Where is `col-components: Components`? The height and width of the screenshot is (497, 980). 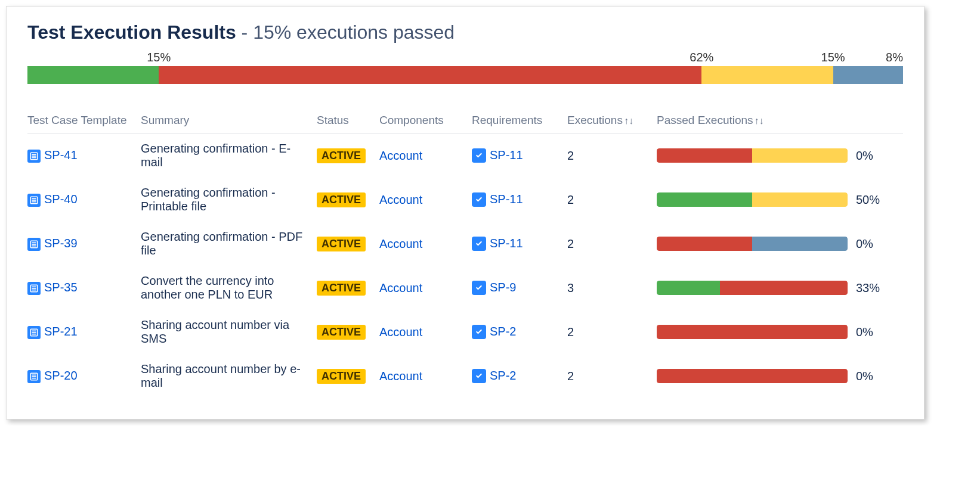 col-components: Components is located at coordinates (426, 120).